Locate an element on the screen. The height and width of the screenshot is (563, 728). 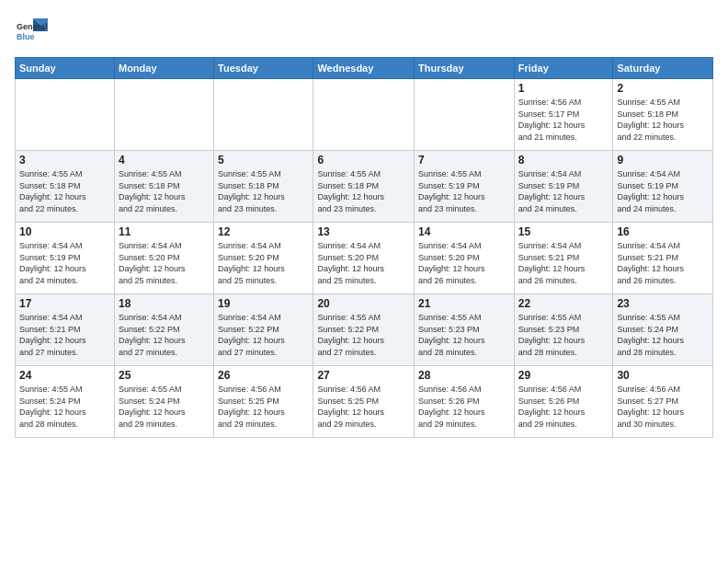
calendar-cell: 18Sunrise: 4:54 AM Sunset: 5:22 PM Dayli… is located at coordinates (164, 330).